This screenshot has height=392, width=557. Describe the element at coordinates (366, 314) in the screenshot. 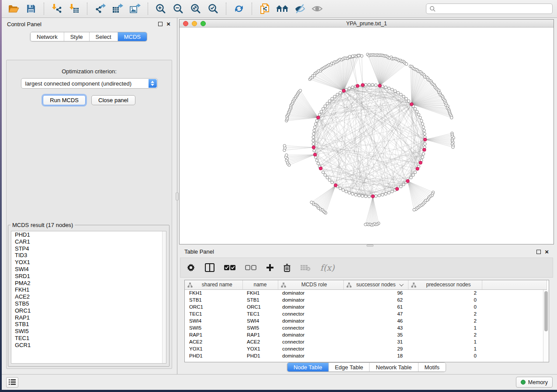

I see `table-row: TEC1TEC1connector472` at that location.